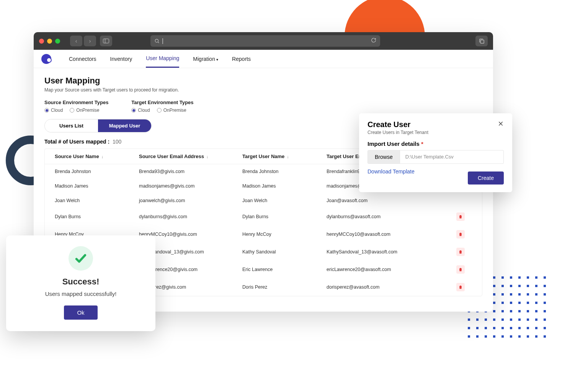 This screenshot has height=374, width=588. I want to click on ok-button: Ok, so click(80, 312).